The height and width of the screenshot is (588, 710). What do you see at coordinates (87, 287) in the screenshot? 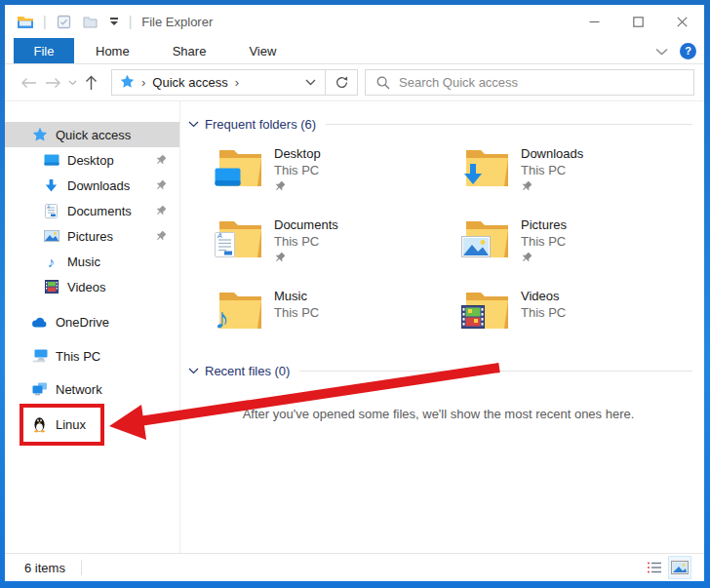
I see `sidebar-item-label: Videos` at bounding box center [87, 287].